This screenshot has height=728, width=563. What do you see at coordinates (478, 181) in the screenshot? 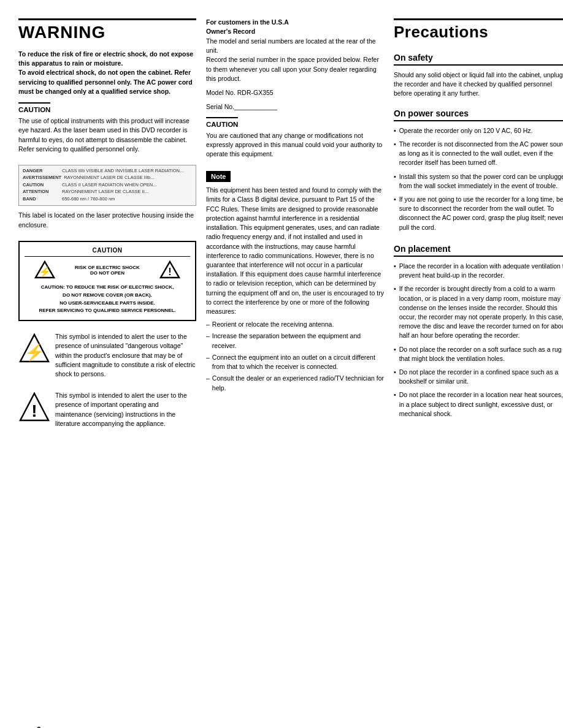
I see `power-bullet-3: Install this system so that the power co…` at bounding box center [478, 181].